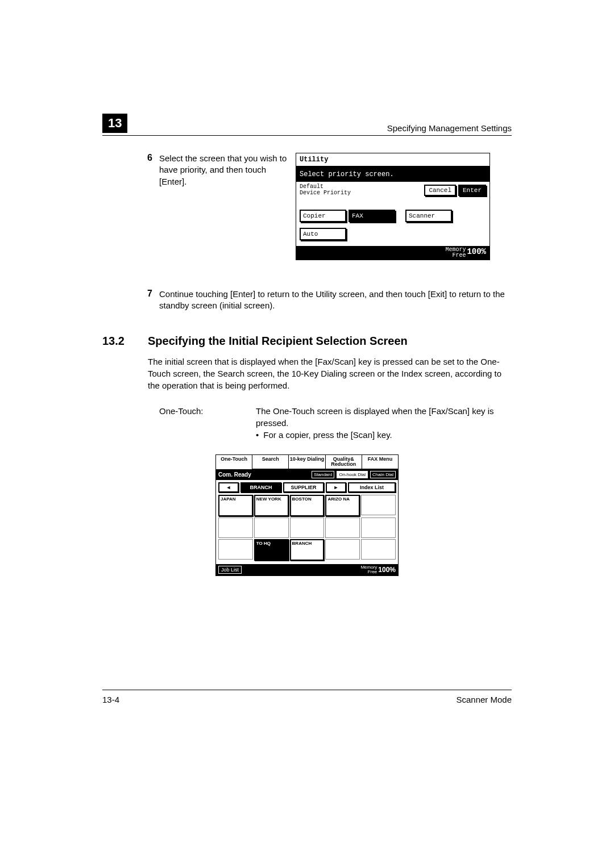 The width and height of the screenshot is (614, 868). I want to click on tab-search: Search, so click(271, 462).